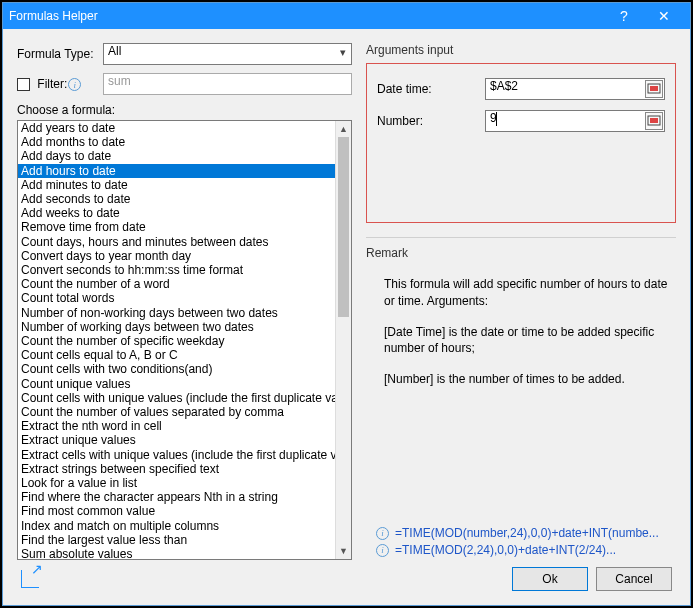 This screenshot has width=693, height=608. I want to click on list-item: Convert seconds to hh:mm:ss time format, so click(176, 270).